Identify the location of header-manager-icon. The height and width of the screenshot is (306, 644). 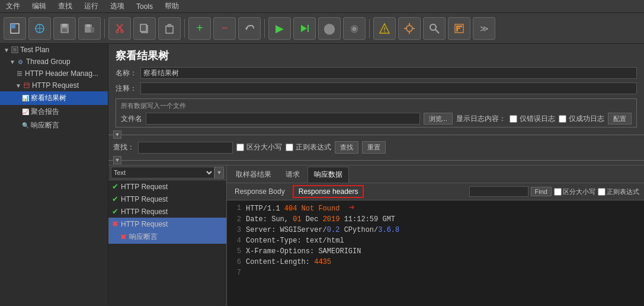
(20, 74).